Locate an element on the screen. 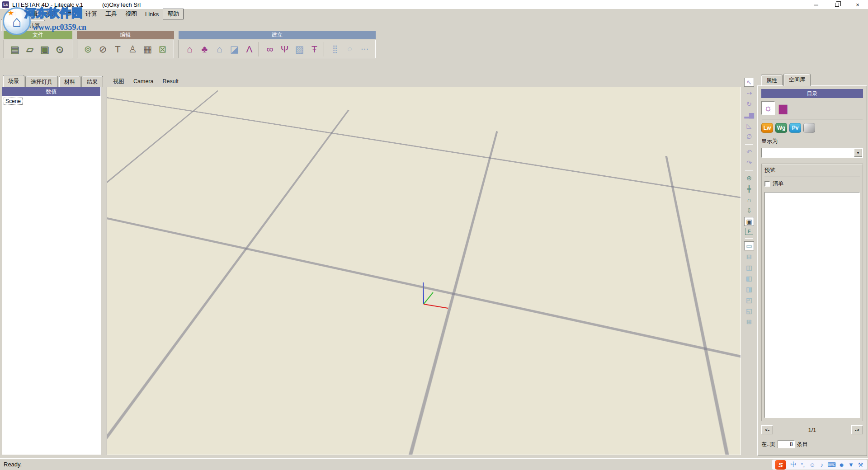  window-copyright: (c)OxyTech Srl is located at coordinates (121, 5).